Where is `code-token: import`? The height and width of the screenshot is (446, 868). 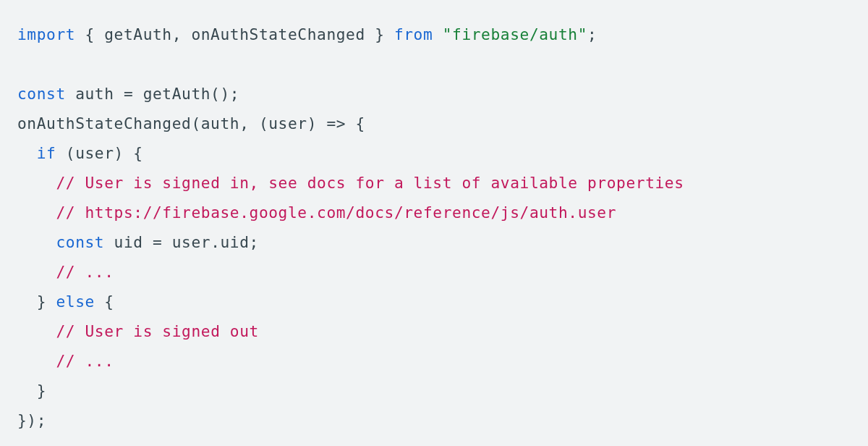 code-token: import is located at coordinates (46, 35).